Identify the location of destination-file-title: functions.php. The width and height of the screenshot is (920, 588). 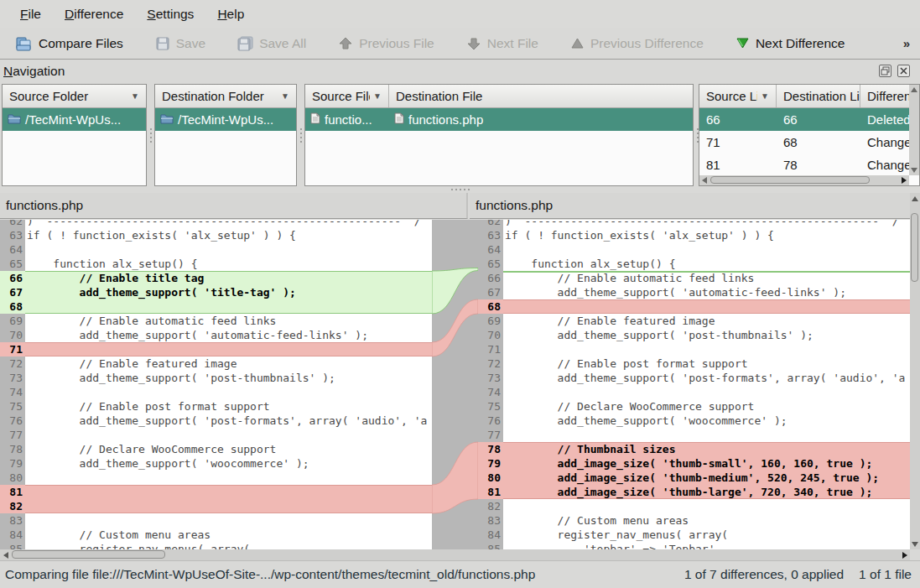
(689, 206).